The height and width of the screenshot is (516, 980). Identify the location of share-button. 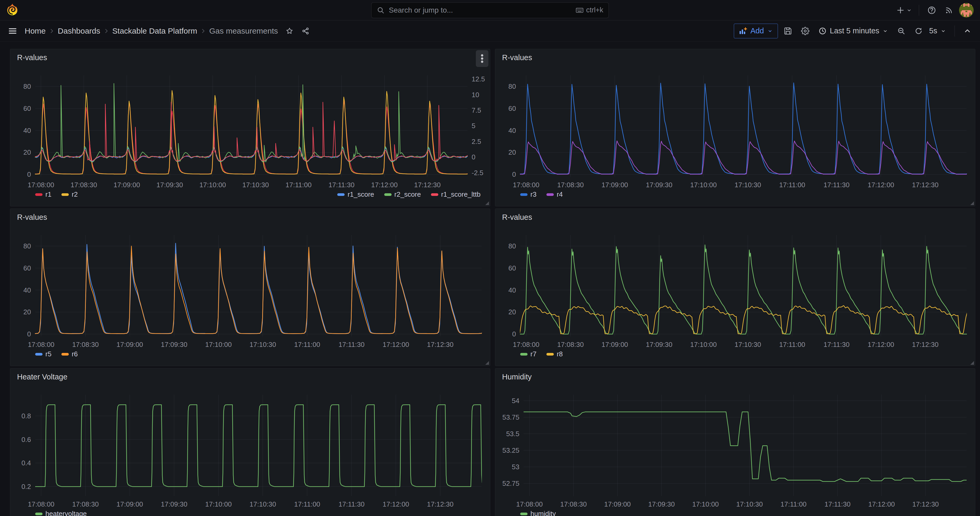
(306, 31).